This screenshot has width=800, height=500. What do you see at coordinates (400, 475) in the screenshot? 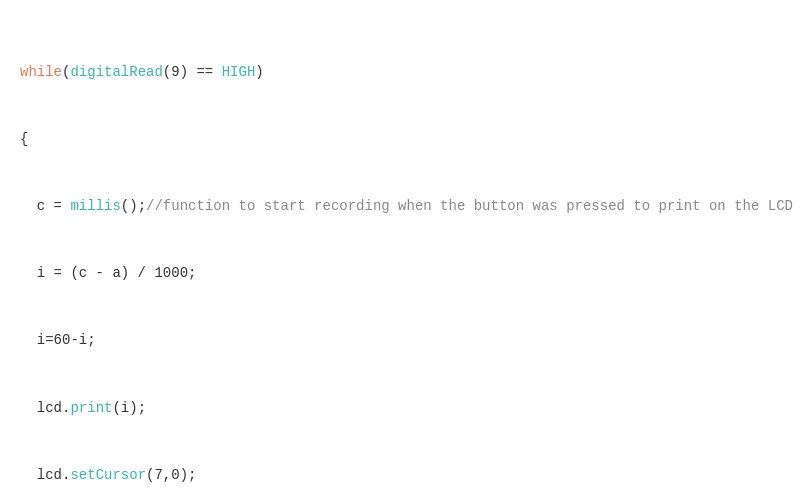
I see `code-line: lcd.setCursor(7,0);` at bounding box center [400, 475].